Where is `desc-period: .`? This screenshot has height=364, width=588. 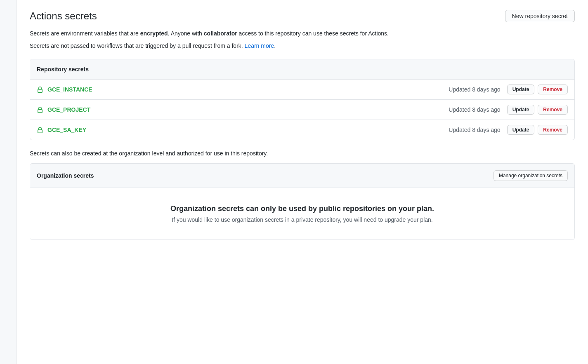
desc-period: . is located at coordinates (275, 46).